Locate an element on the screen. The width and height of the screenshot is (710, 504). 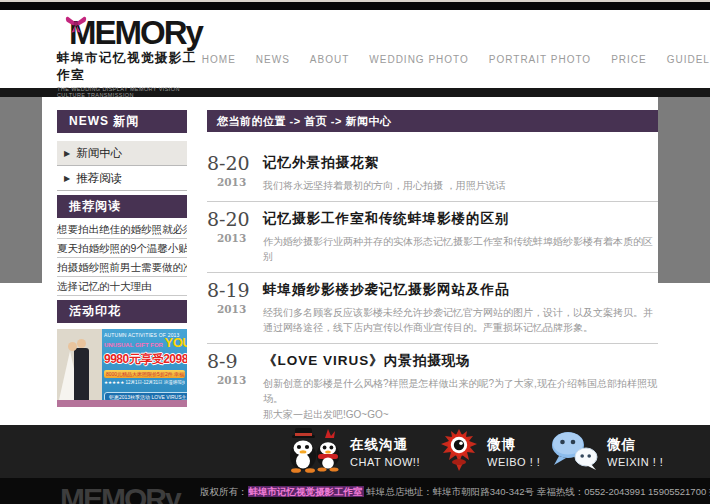
recommend-link: 夏天拍婚纱照的9个温馨小贴士 is located at coordinates (122, 248).